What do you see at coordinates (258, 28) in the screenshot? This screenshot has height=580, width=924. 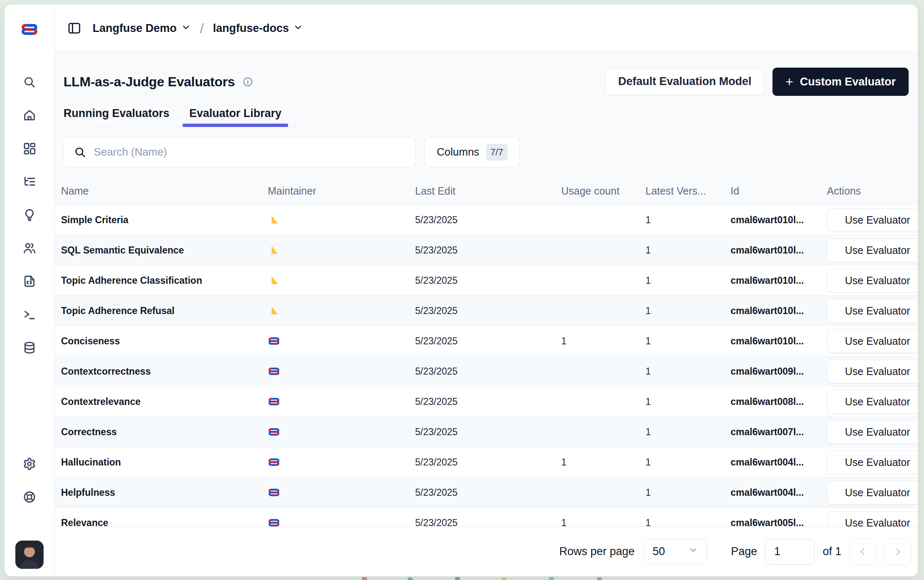 I see `project-switcher: langfuse-docs` at bounding box center [258, 28].